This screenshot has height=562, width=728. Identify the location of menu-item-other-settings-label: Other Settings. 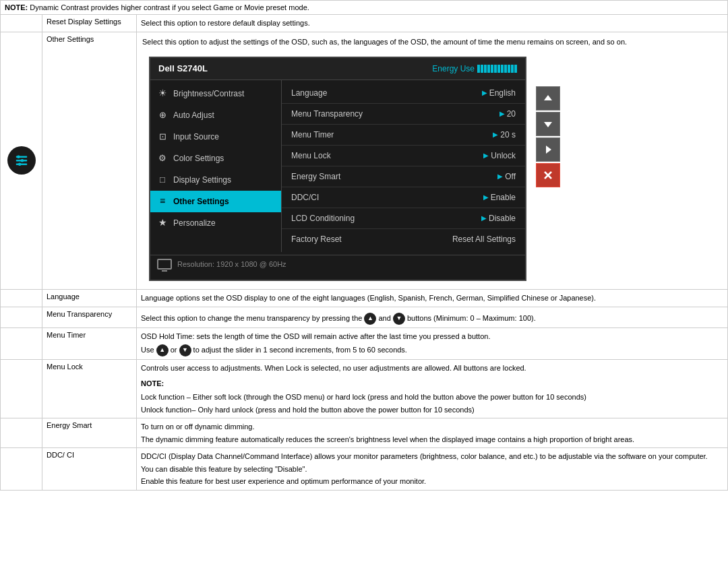
(201, 201).